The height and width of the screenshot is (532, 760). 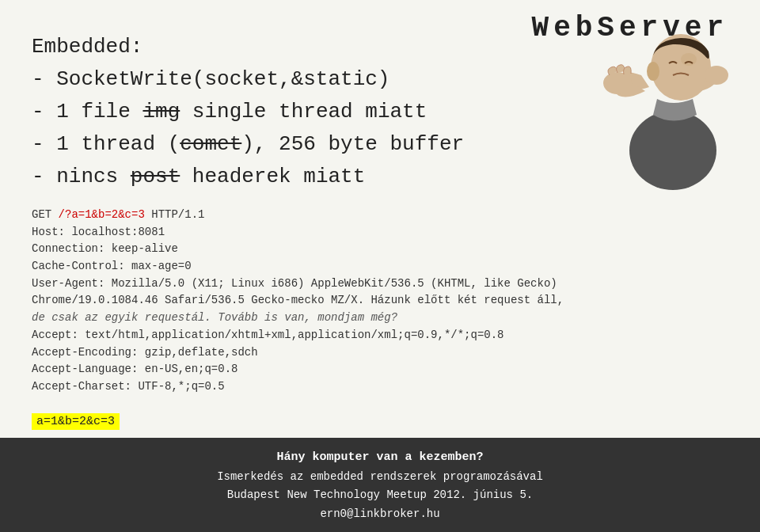 What do you see at coordinates (657, 107) in the screenshot?
I see `illustration` at bounding box center [657, 107].